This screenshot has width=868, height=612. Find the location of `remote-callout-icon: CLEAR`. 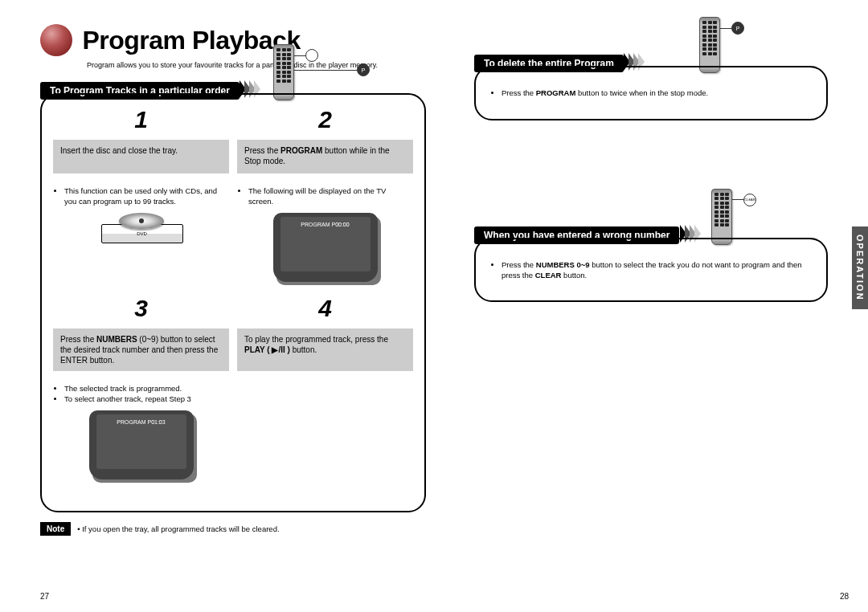

remote-callout-icon: CLEAR is located at coordinates (744, 200).